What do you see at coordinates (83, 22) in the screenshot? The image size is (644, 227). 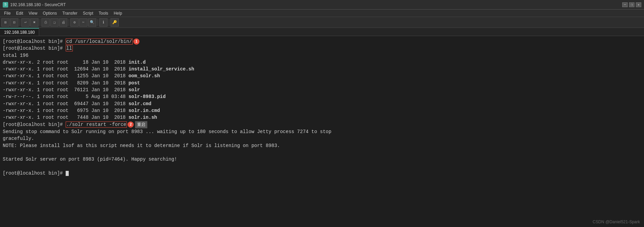 I see `toolbar-icon9: ✂` at bounding box center [83, 22].